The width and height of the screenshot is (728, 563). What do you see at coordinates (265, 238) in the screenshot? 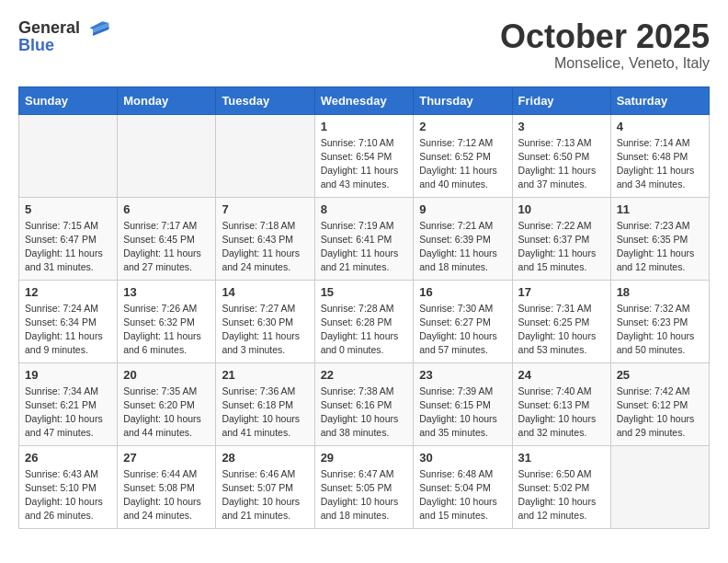
I see `calendar-day-cell: 7Sunrise: 7:18 AM Sunset: 6:43 PM Daylig…` at bounding box center [265, 238].